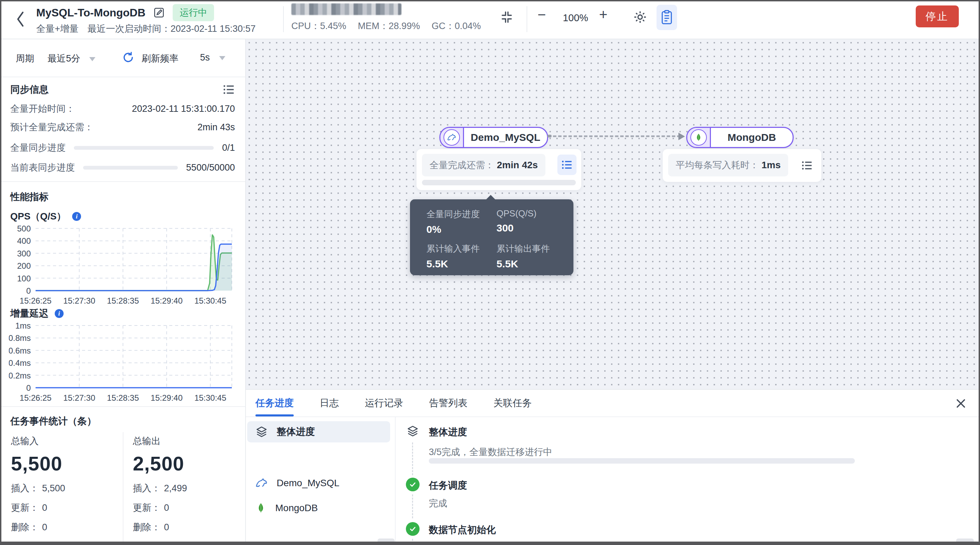  What do you see at coordinates (20, 363) in the screenshot?
I see `svg-text: 0.4ms` at bounding box center [20, 363].